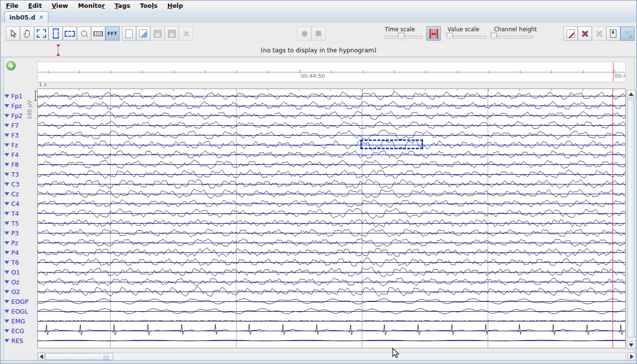 This screenshot has height=364, width=637. What do you see at coordinates (143, 33) in the screenshot?
I see `open-document-button` at bounding box center [143, 33].